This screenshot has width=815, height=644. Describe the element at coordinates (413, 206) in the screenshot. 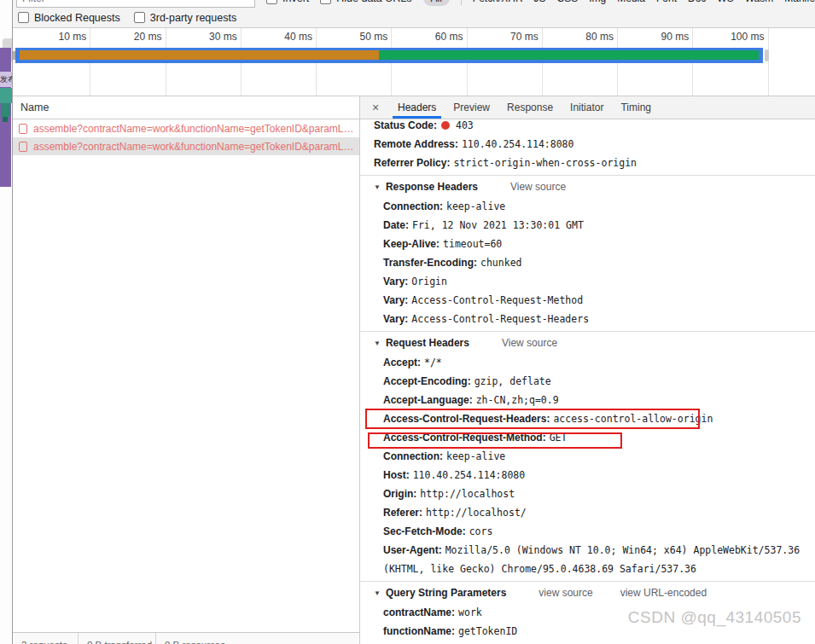

I see `header-name: Connection:` at that location.